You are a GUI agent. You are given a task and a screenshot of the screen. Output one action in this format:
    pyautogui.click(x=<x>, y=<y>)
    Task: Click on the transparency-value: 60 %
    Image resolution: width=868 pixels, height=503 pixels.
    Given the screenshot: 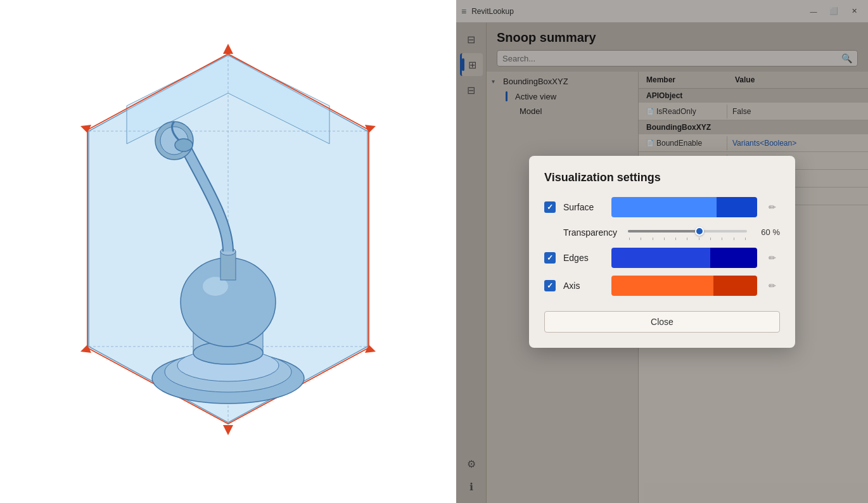 What is the action you would take?
    pyautogui.click(x=767, y=232)
    